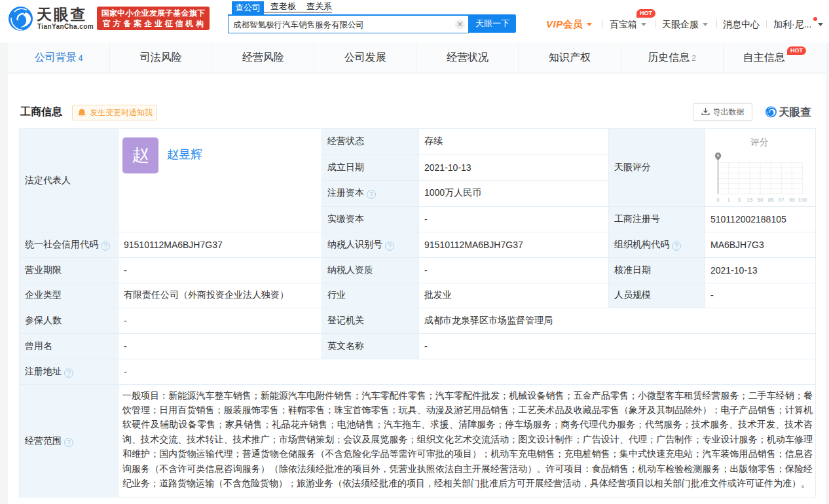  What do you see at coordinates (795, 112) in the screenshot?
I see `svg-text: 天眼查` at bounding box center [795, 112].